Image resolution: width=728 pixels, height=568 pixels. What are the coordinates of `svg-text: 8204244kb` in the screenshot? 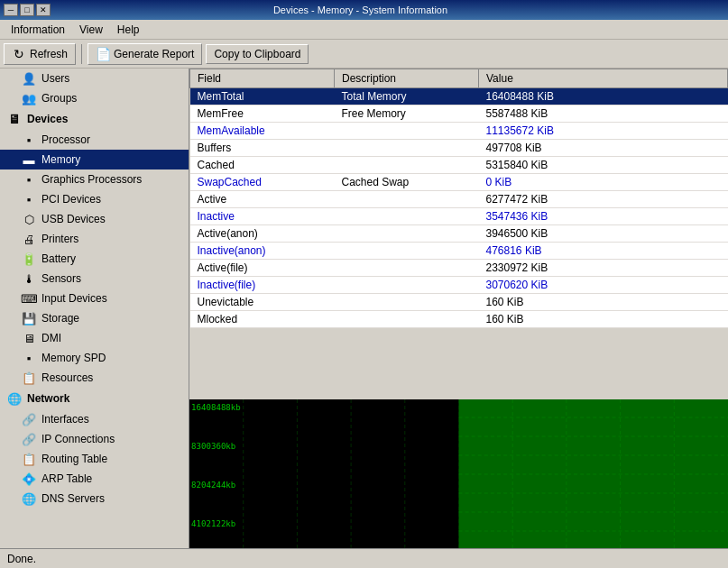 It's located at (213, 485).